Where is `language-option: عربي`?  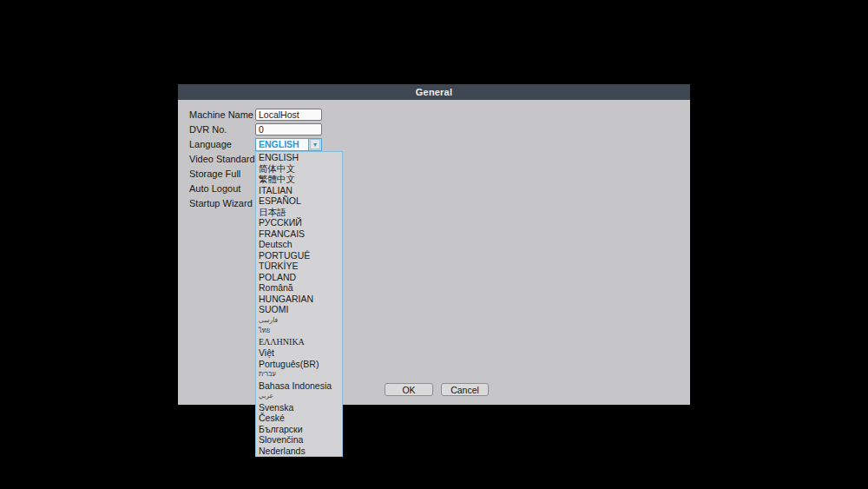 language-option: عربي is located at coordinates (299, 396).